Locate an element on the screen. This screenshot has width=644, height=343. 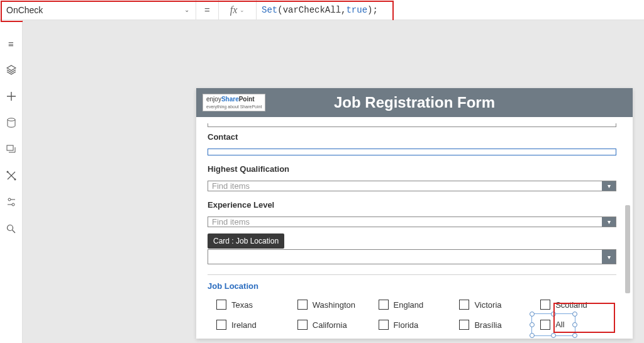
equals-cell: = is located at coordinates (208, 10).